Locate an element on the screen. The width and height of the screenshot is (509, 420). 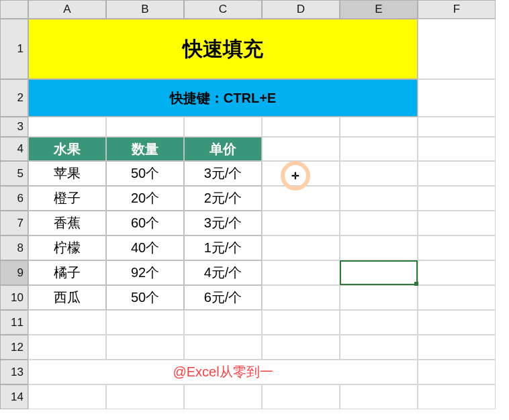
cell-e7 is located at coordinates (379, 223).